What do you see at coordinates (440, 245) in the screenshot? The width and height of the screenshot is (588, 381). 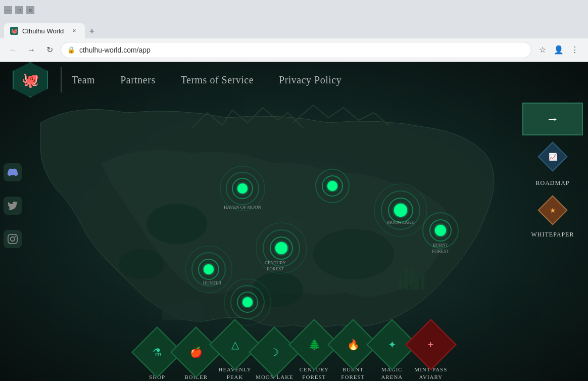 I see `svg-text: BURNT` at bounding box center [440, 245].